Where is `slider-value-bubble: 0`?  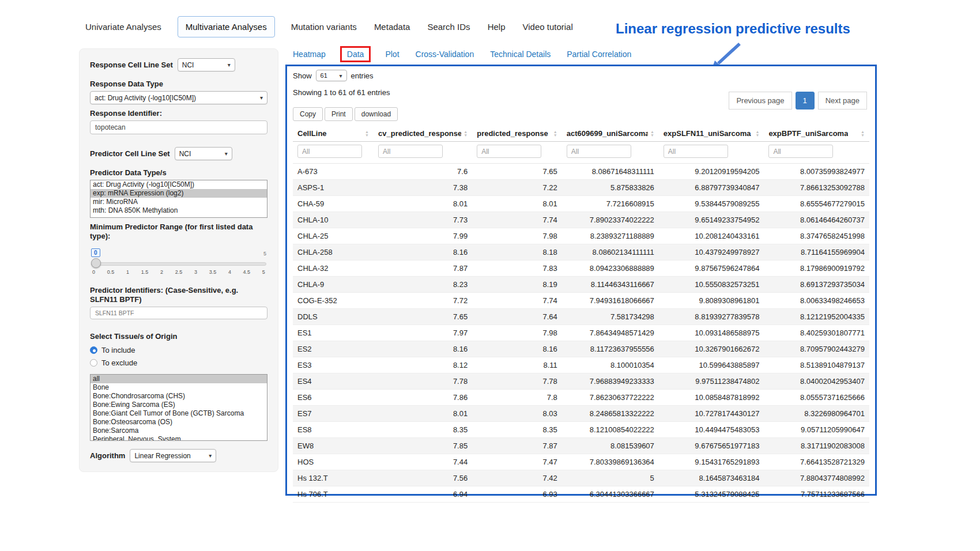 slider-value-bubble: 0 is located at coordinates (96, 252).